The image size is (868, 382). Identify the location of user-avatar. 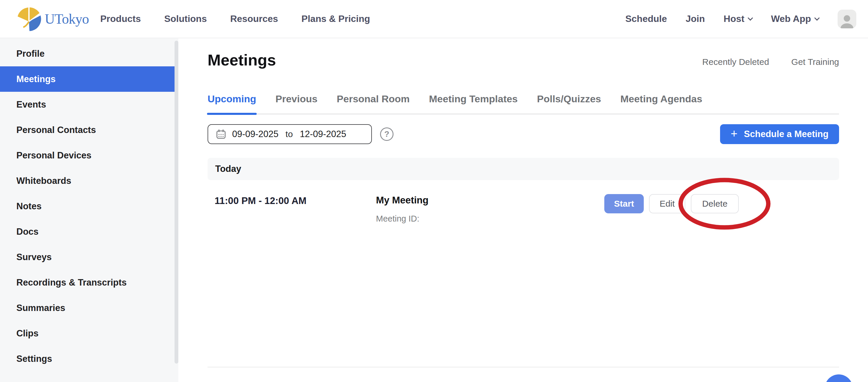
(847, 19).